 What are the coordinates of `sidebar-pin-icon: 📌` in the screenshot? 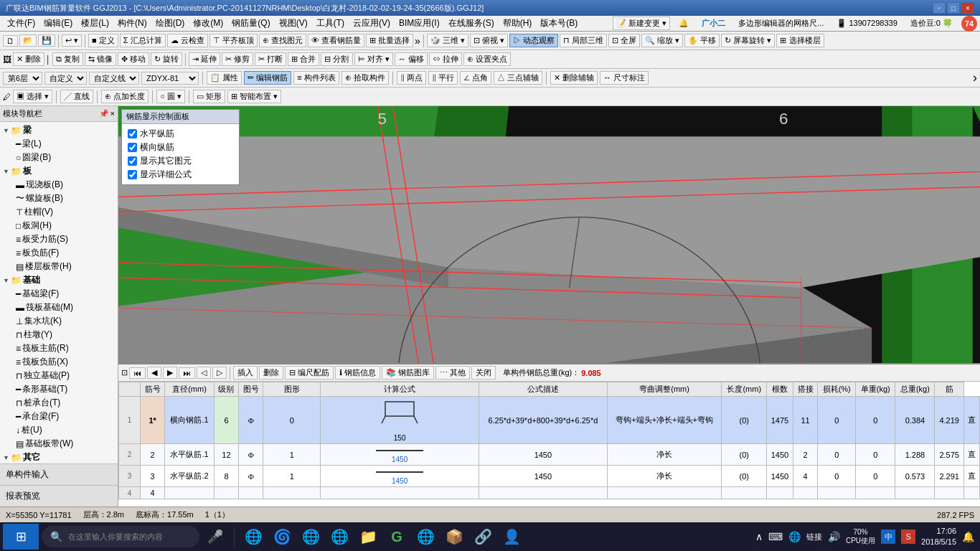 It's located at (104, 113).